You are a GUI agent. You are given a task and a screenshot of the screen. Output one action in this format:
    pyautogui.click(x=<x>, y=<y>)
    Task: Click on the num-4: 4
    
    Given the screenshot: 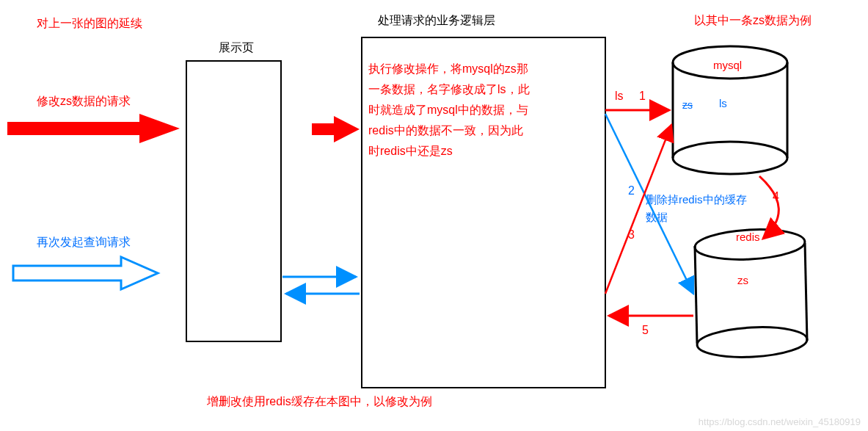 What is the action you would take?
    pyautogui.click(x=776, y=197)
    